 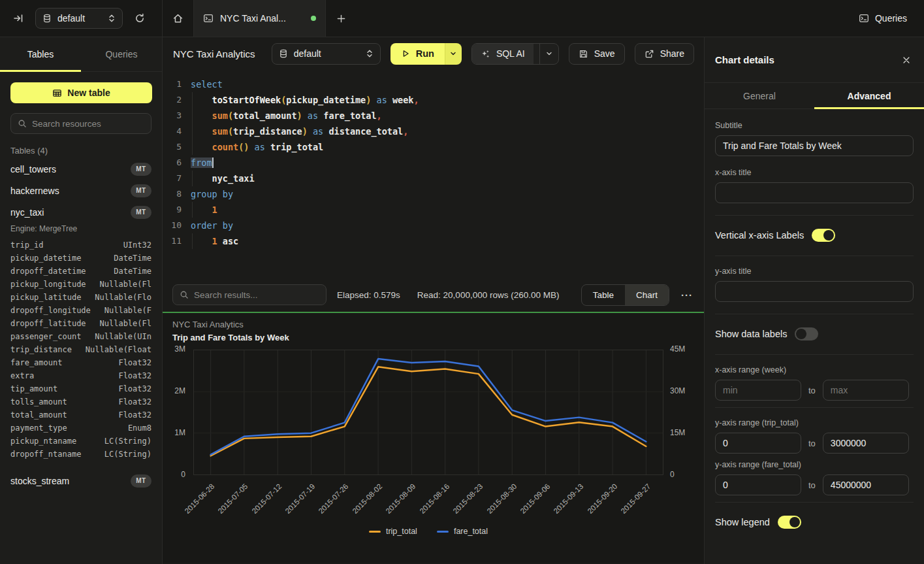 I want to click on top-bar: default NYC Taxi Anal..., so click(x=462, y=18).